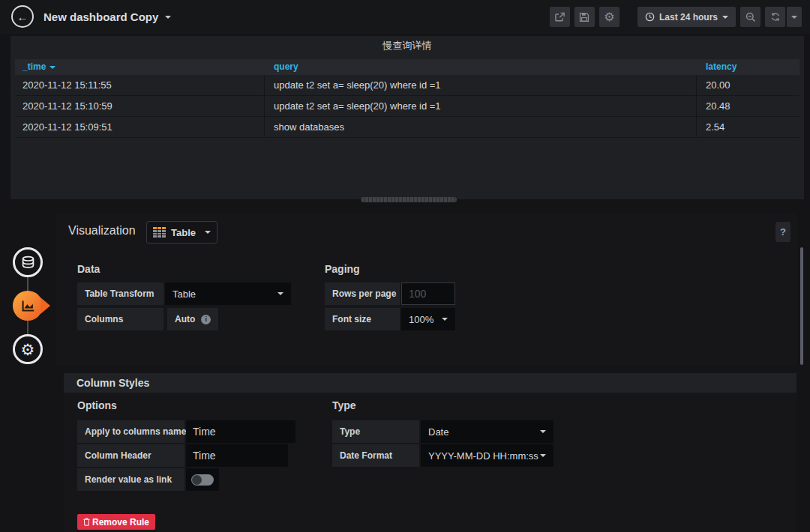 Image resolution: width=810 pixels, height=532 pixels. What do you see at coordinates (148, 480) in the screenshot?
I see `render-link-row: Render value as link` at bounding box center [148, 480].